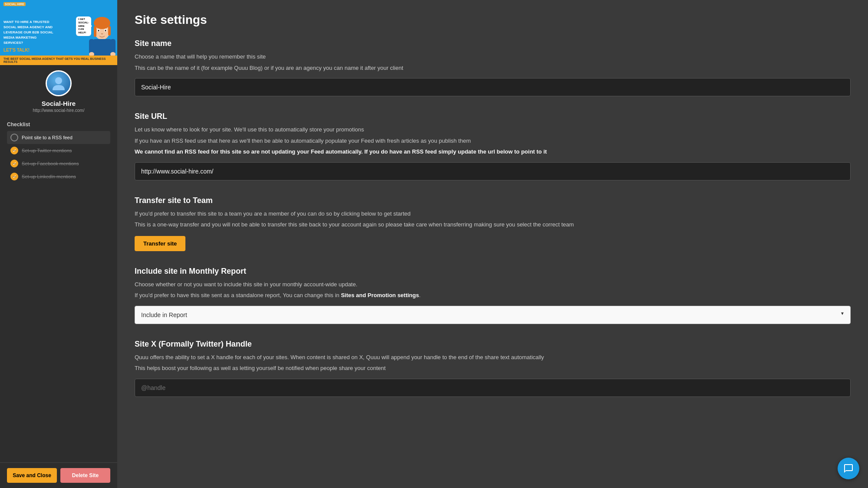 This screenshot has width=868, height=488. What do you see at coordinates (492, 87) in the screenshot?
I see `site-name-input` at bounding box center [492, 87].